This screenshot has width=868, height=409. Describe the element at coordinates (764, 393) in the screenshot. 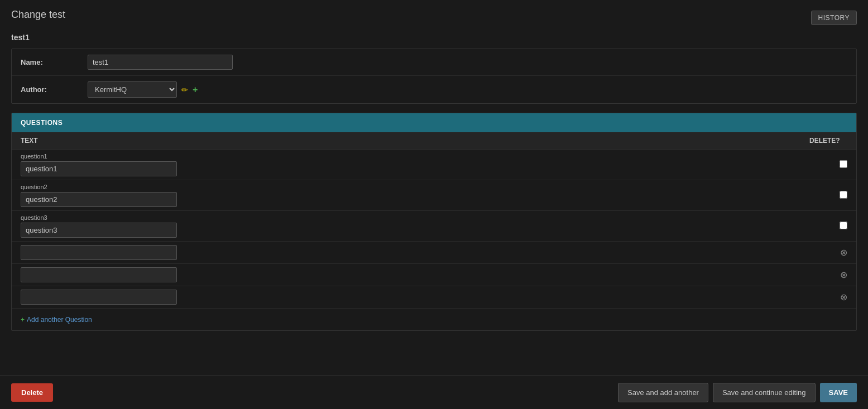

I see `save-and-continue-button: Save and continue editing` at that location.